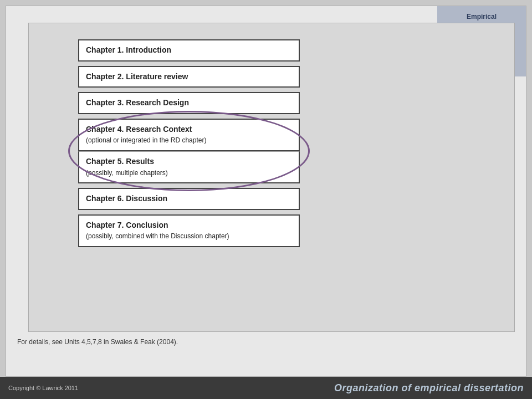 The image size is (532, 399). Describe the element at coordinates (189, 151) in the screenshot. I see `chapters-group-4-5: Chapter 4. Research Context(optional or …` at that location.